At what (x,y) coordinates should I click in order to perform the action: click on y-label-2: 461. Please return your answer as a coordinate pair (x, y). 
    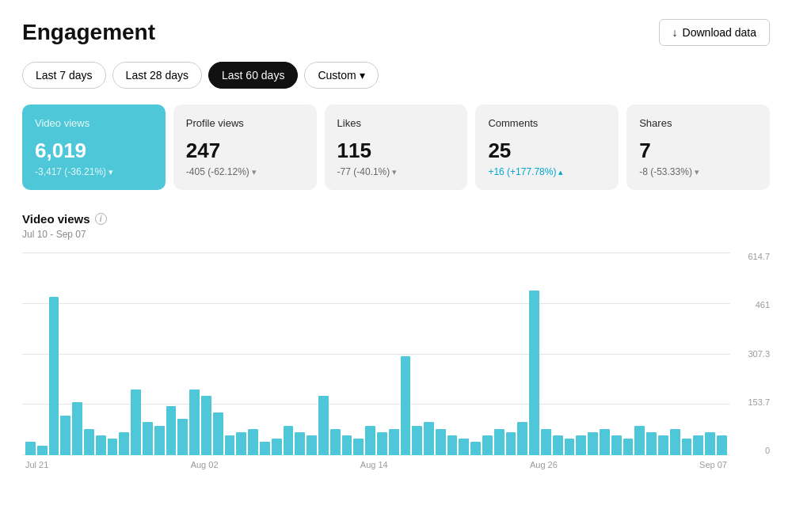
    Looking at the image, I should click on (763, 306).